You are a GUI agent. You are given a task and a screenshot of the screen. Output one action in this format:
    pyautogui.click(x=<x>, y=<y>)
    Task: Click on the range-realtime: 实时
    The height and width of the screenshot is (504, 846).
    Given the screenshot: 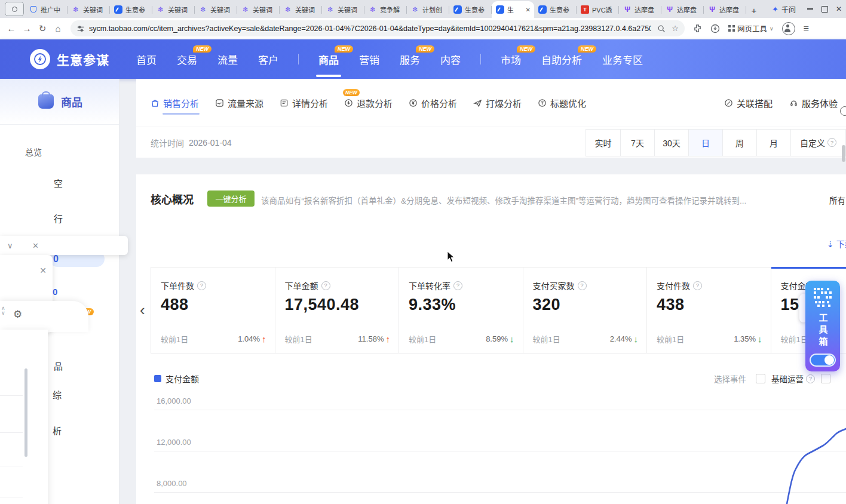 What is the action you would take?
    pyautogui.click(x=603, y=143)
    